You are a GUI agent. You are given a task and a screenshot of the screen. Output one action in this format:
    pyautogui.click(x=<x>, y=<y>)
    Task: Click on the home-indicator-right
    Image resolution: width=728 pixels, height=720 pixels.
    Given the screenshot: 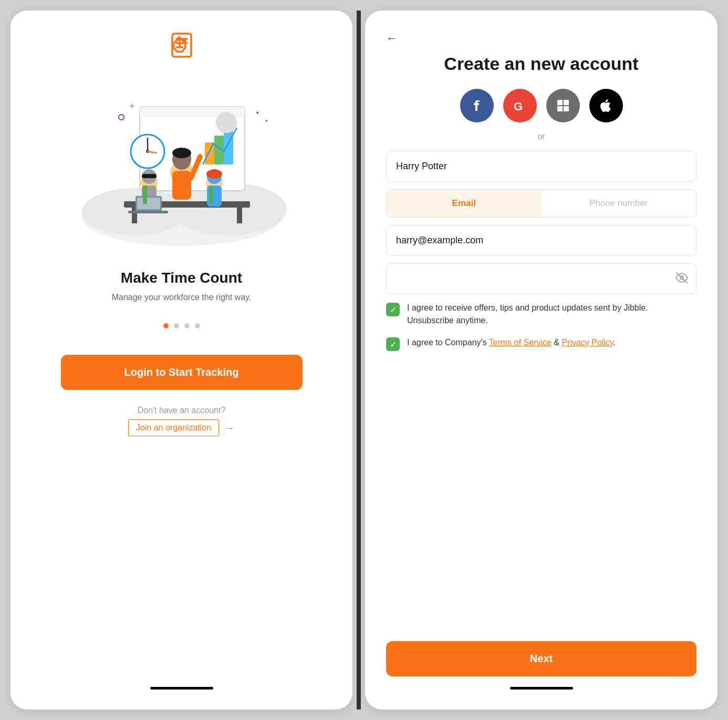 What is the action you would take?
    pyautogui.click(x=542, y=688)
    